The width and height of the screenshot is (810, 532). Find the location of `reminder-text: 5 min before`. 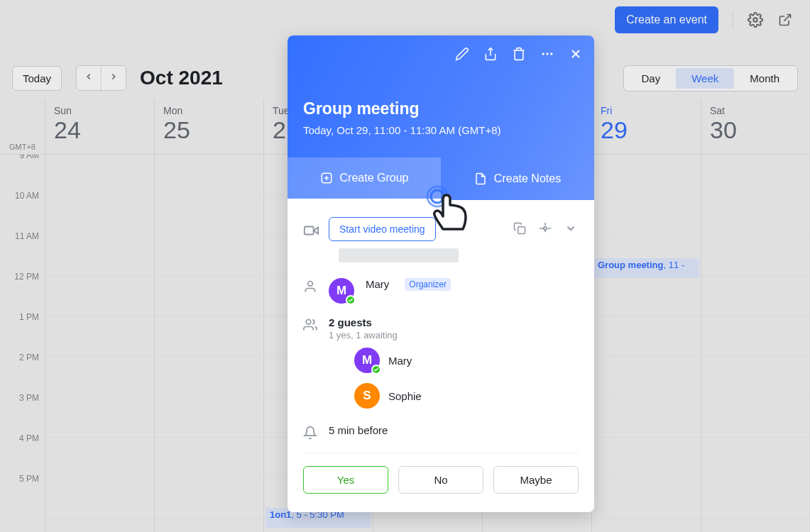

reminder-text: 5 min before is located at coordinates (358, 430).